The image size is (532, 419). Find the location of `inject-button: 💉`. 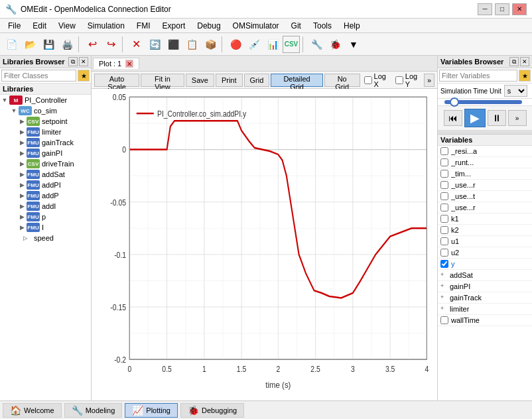

inject-button: 💉 is located at coordinates (254, 44).